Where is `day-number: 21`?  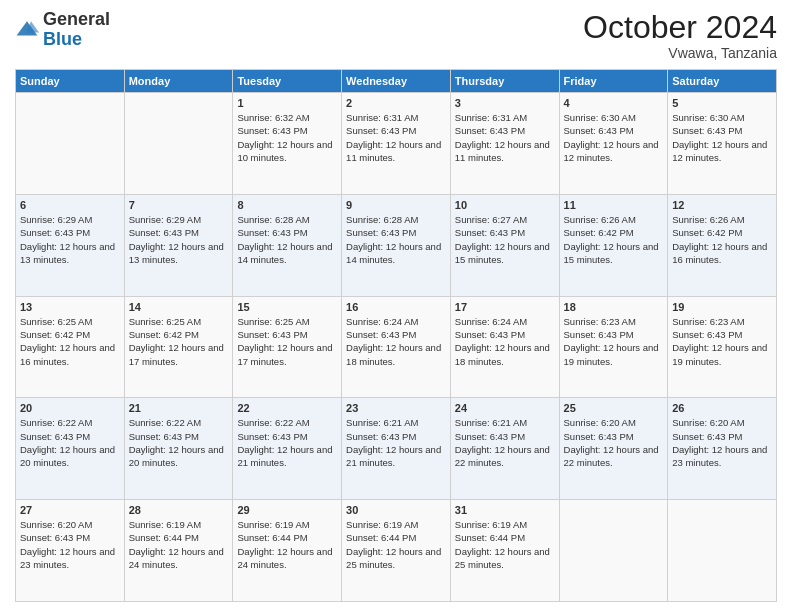
day-number: 21 is located at coordinates (179, 408).